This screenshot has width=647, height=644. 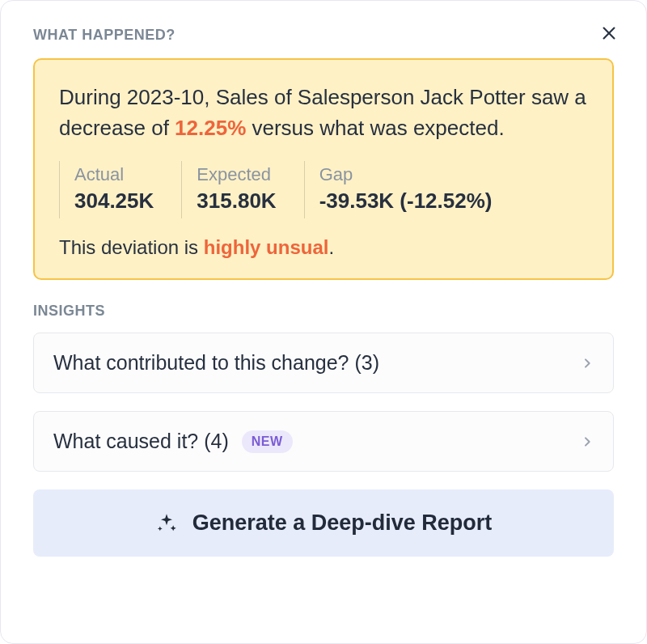 What do you see at coordinates (324, 113) in the screenshot?
I see `summary-sentence: During 2023-10, Sales of Salesperson Jac…` at bounding box center [324, 113].